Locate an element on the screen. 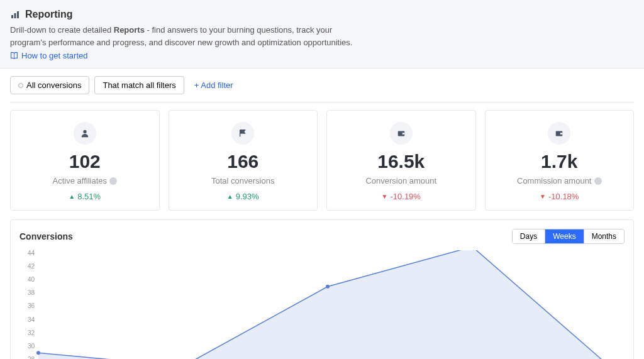 The width and height of the screenshot is (644, 359). card-commission-amount: 1.7k Commission amount ▼ -10.18% is located at coordinates (560, 160).